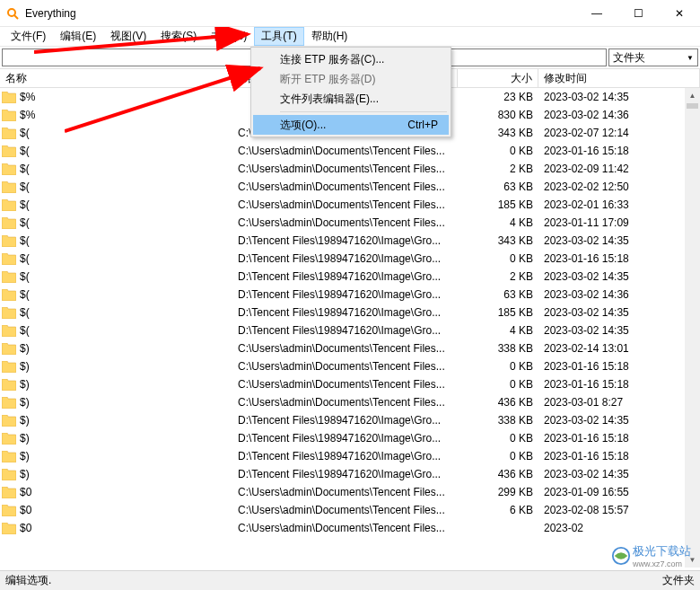 The image size is (700, 590). What do you see at coordinates (351, 99) in the screenshot?
I see `menu-item: 文件列表编辑器(E)...` at bounding box center [351, 99].